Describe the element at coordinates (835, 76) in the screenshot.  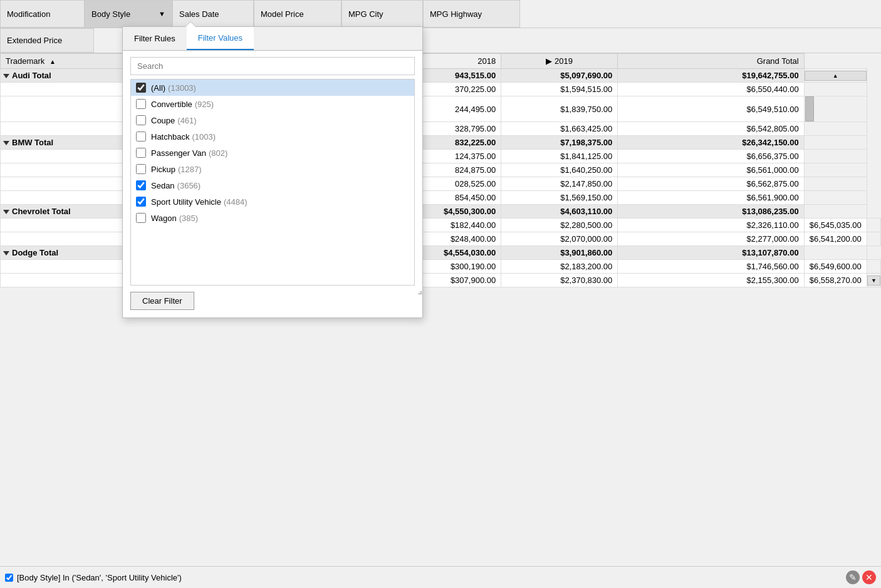
I see `audi-scrollbar: ▲` at that location.